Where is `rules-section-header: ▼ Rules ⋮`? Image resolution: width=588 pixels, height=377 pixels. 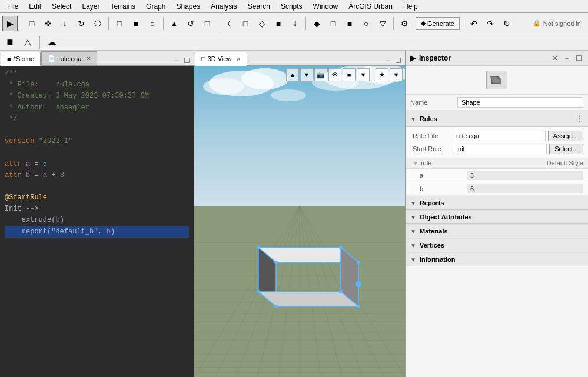
rules-section-header: ▼ Rules ⋮ is located at coordinates (497, 119).